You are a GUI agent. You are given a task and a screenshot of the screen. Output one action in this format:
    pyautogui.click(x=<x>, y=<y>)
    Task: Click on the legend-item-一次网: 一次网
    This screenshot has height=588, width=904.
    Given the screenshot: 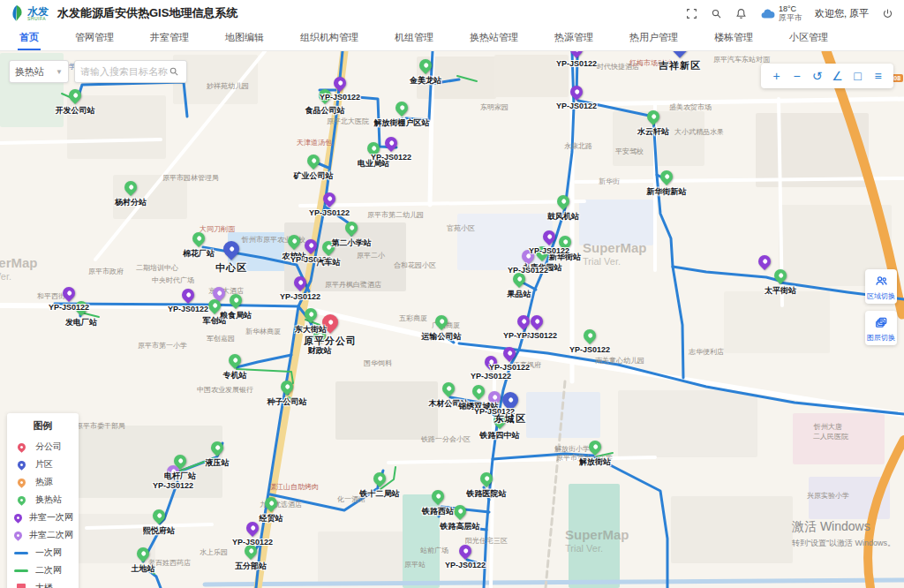 What is the action you would take?
    pyautogui.click(x=42, y=553)
    